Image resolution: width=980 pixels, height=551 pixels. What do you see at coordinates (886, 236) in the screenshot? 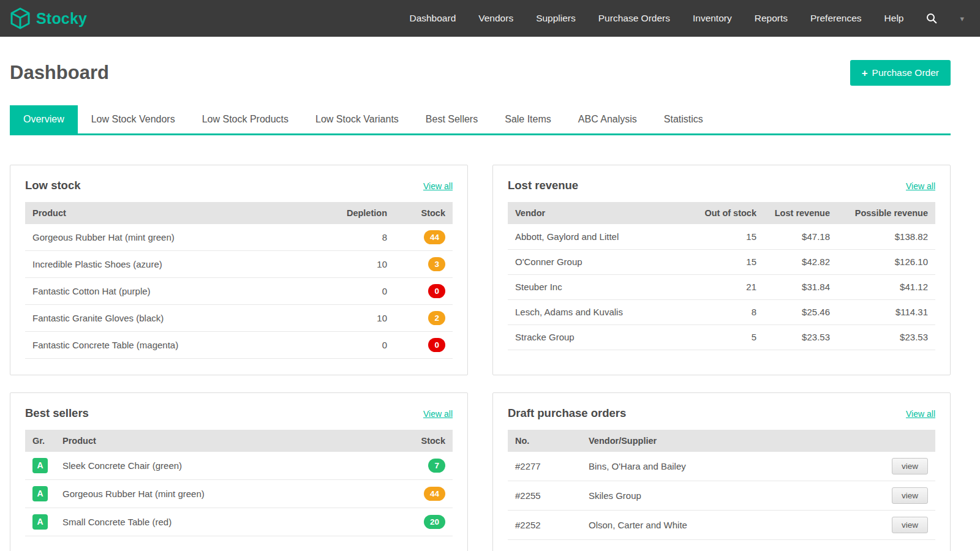
I see `possible-revenue-value: $138.82` at bounding box center [886, 236].